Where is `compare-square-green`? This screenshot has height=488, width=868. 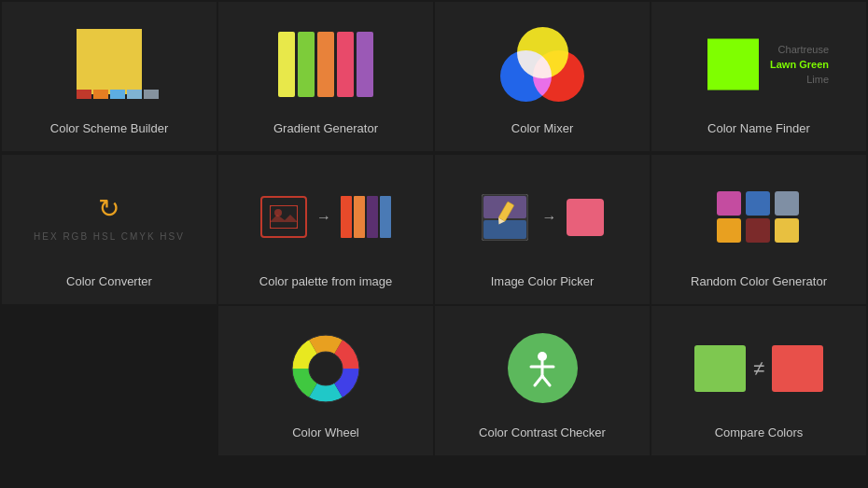
compare-square-green is located at coordinates (721, 369).